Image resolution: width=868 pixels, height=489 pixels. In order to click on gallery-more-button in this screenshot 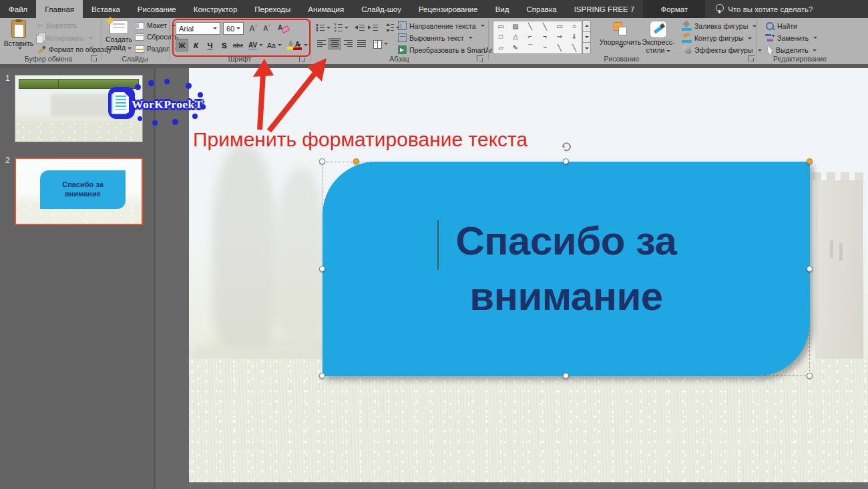, I will do `click(586, 48)`.